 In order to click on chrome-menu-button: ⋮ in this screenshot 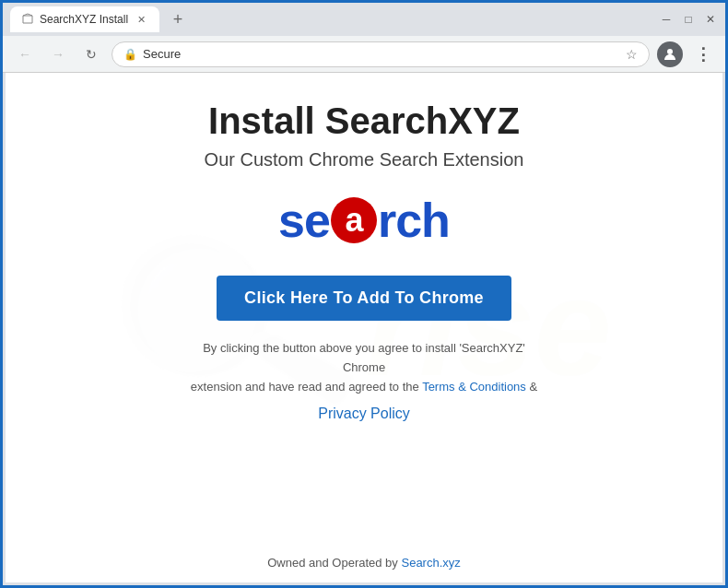, I will do `click(703, 54)`.